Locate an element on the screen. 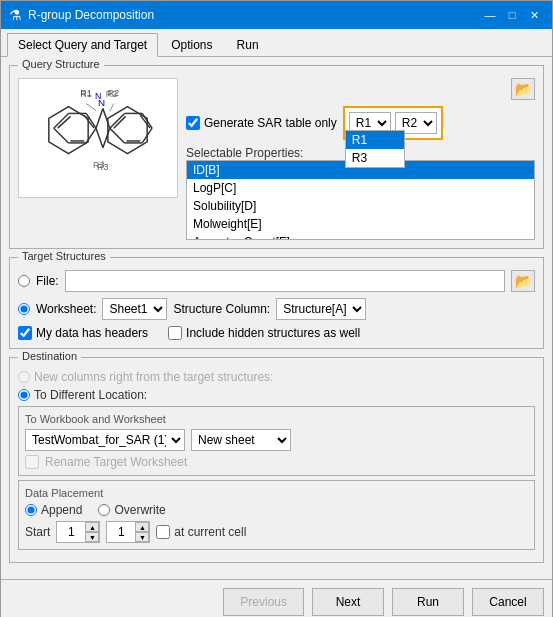 This screenshot has height=617, width=553. include-hidden-label: Include hidden structures as well is located at coordinates (264, 333).